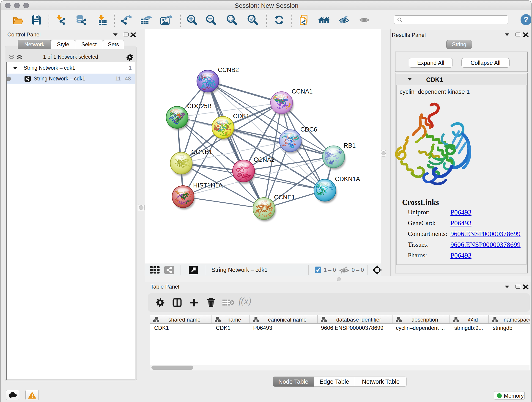  Describe the element at coordinates (309, 129) in the screenshot. I see `svg-text: CDC6` at that location.